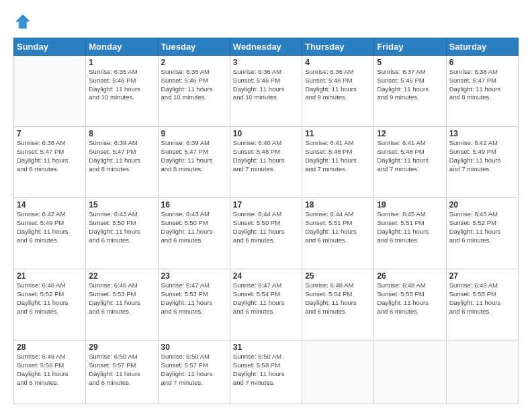 The width and height of the screenshot is (532, 411). What do you see at coordinates (410, 234) in the screenshot?
I see `calendar-cell: 19Sunrise: 6:45 AM Sunset: 5:51 PM Dayli…` at bounding box center [410, 234].